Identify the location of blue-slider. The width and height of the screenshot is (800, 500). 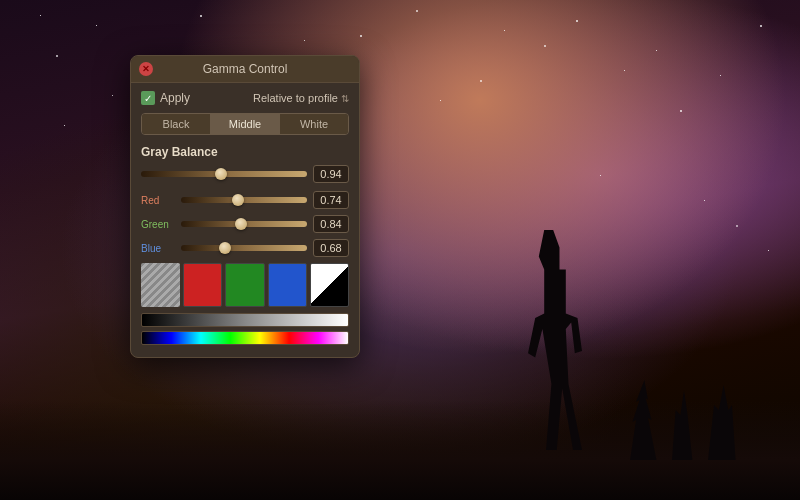
(244, 248).